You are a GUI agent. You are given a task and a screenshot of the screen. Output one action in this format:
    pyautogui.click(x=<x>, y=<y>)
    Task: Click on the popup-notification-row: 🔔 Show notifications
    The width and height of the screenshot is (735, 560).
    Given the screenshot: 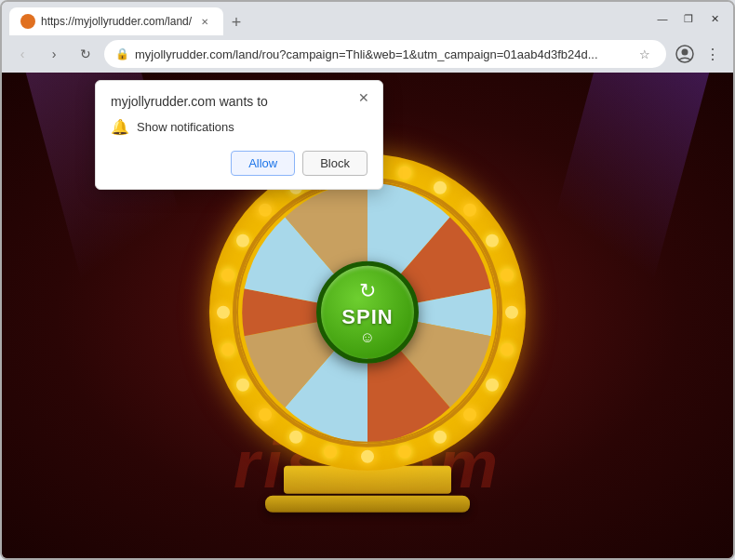 What is the action you would take?
    pyautogui.click(x=239, y=127)
    